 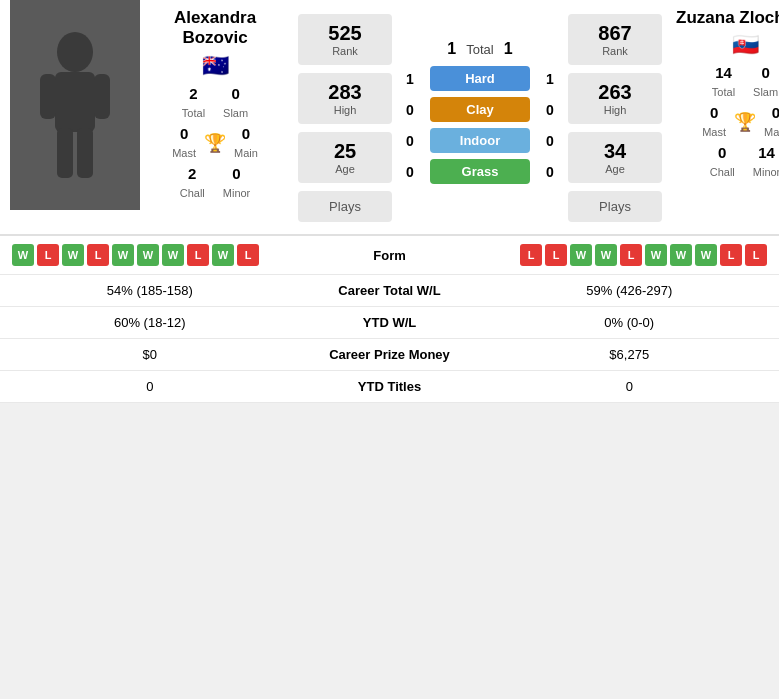 I want to click on stats-row: 54% (185-158) Career Total W/L 59% (426-…, so click(x=390, y=291).